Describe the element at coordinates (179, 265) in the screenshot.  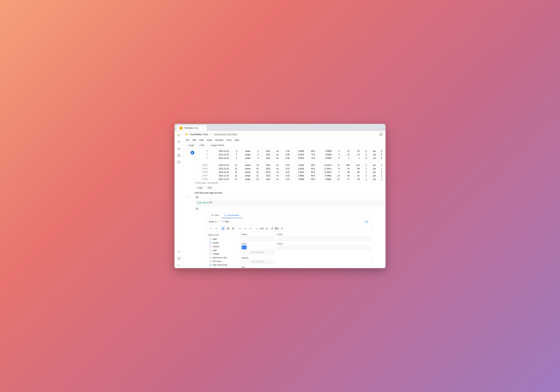
I see `sidebar-terminal2-icon` at that location.